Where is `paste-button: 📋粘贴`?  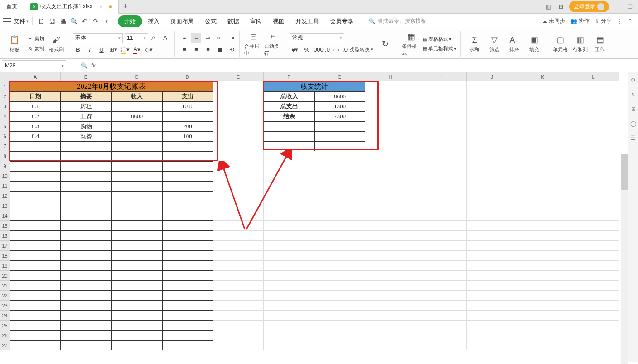 paste-button: 📋粘贴 is located at coordinates (14, 43).